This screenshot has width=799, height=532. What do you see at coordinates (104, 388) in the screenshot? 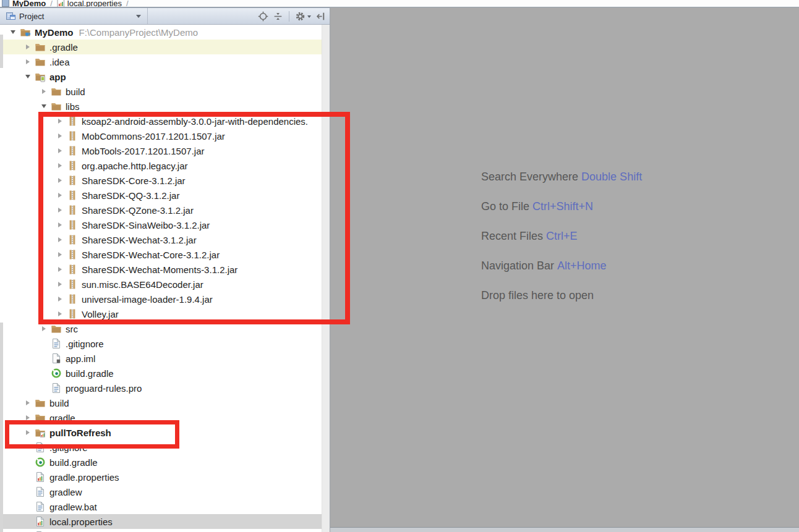
I see `tree-item-label: proguard-rules.pro` at bounding box center [104, 388].